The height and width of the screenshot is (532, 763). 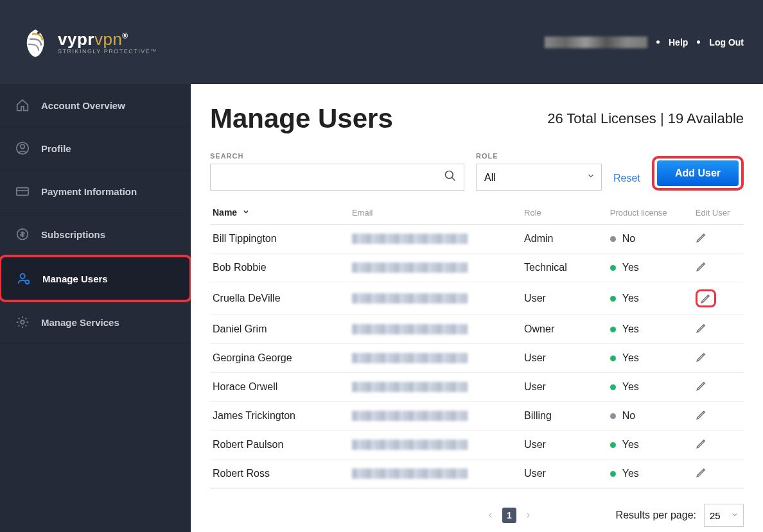 I want to click on cell-name: Horace Orwell, so click(x=280, y=388).